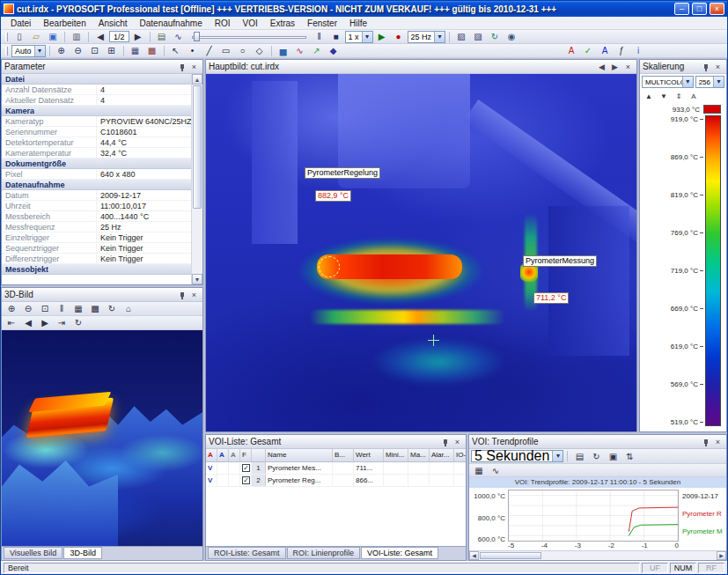 The image size is (728, 575). Describe the element at coordinates (396, 455) in the screenshot. I see `column-header: Mini...` at that location.